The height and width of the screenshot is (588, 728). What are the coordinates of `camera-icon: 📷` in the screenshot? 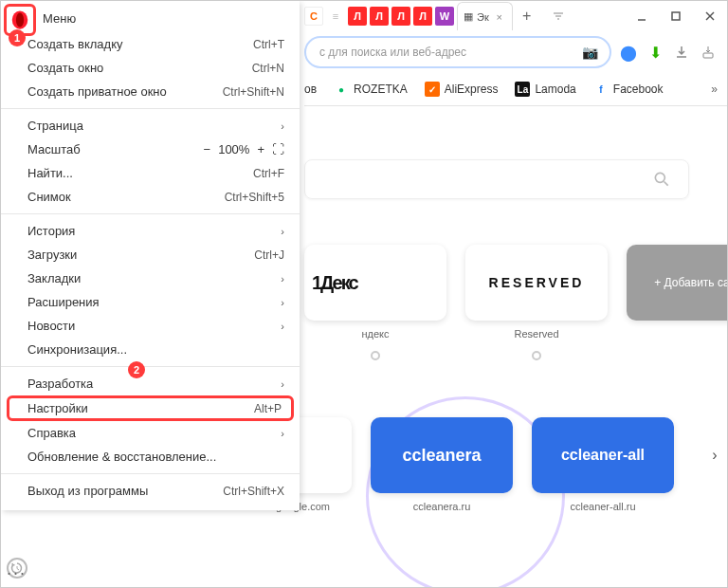 It's located at (590, 52).